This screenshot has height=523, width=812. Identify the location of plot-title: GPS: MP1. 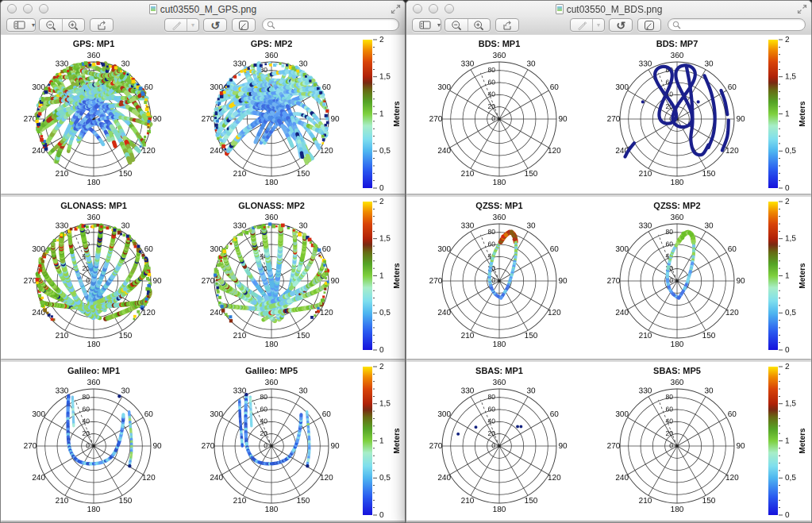
(94, 44).